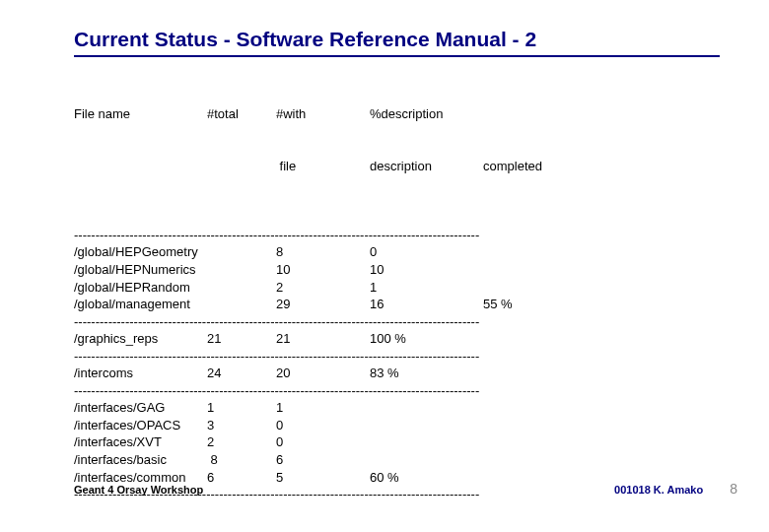  I want to click on header-withfile-b: file, so click(323, 166).